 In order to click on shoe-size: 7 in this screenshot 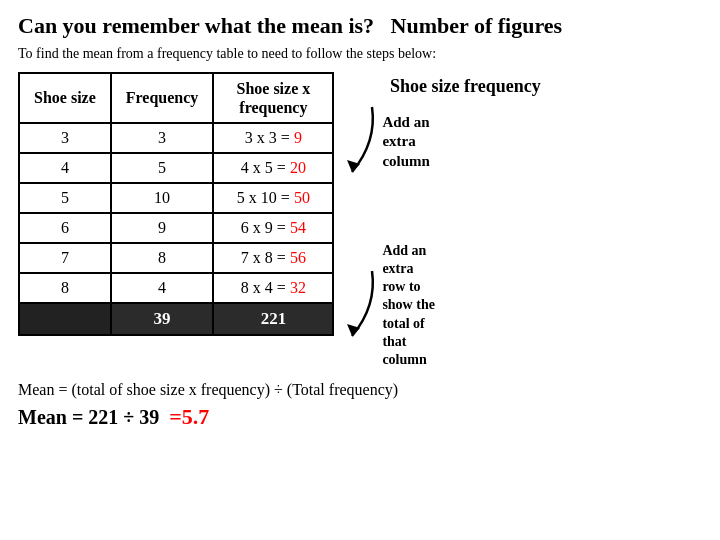, I will do `click(65, 258)`.